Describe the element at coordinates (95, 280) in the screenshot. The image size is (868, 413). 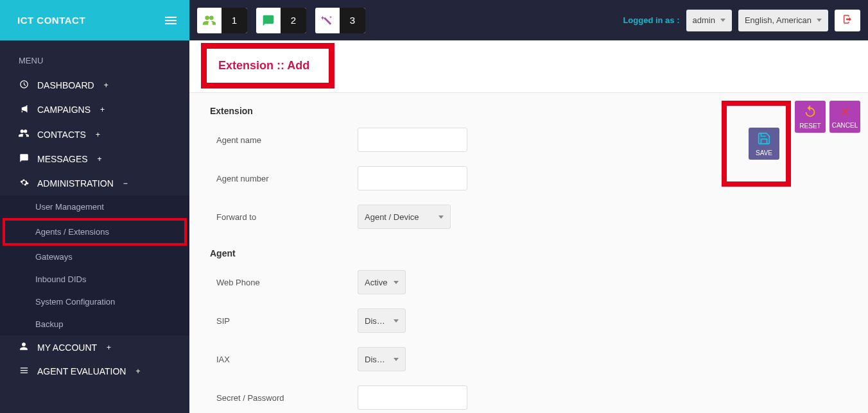
I see `sidebar-item-inbound-dids: Inbound DIDs` at that location.